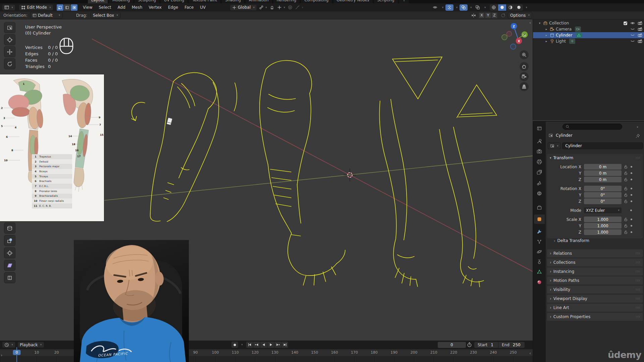 This screenshot has height=362, width=644. What do you see at coordinates (155, 7) in the screenshot?
I see `menu-vertex: Vertex` at bounding box center [155, 7].